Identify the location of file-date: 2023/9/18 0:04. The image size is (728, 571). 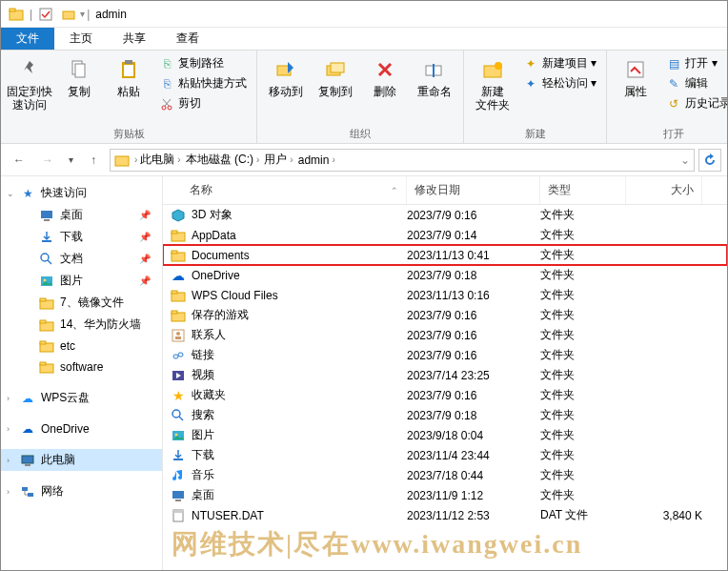
(474, 436).